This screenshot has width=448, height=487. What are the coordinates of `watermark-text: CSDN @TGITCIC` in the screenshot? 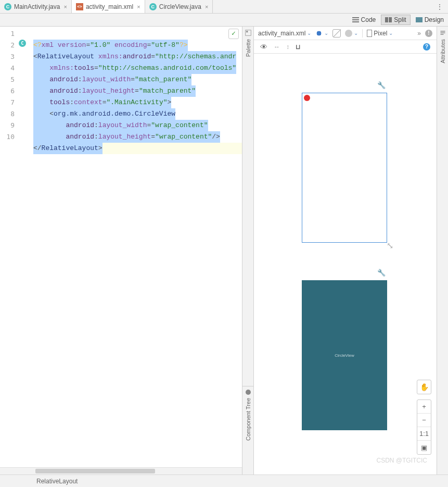 It's located at (402, 460).